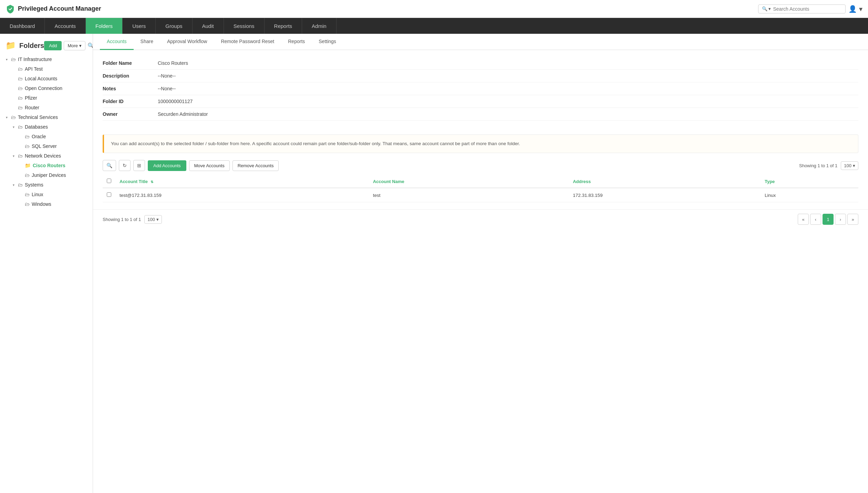 Image resolution: width=868 pixels, height=493 pixels. What do you see at coordinates (27, 146) in the screenshot?
I see `tree-folder-icon-sql-server: 🗁` at bounding box center [27, 146].